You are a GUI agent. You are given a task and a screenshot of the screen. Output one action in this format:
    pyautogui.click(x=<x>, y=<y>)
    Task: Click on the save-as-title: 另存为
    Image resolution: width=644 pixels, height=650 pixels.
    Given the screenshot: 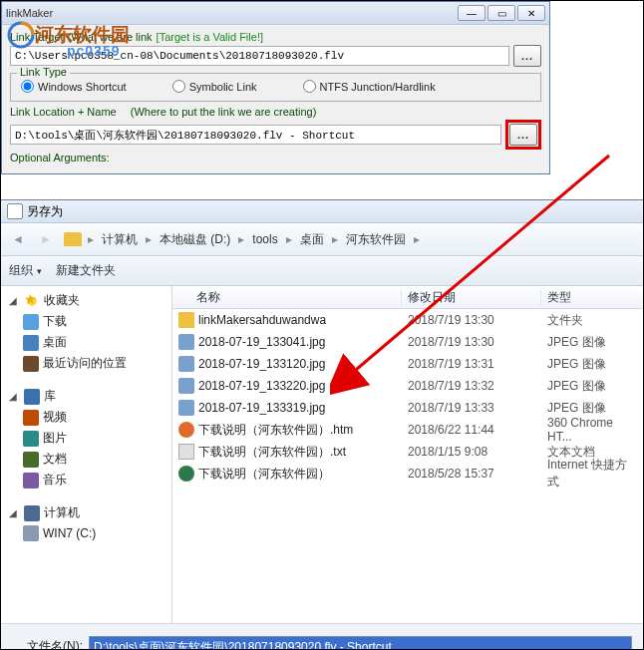 What is the action you would take?
    pyautogui.click(x=45, y=211)
    